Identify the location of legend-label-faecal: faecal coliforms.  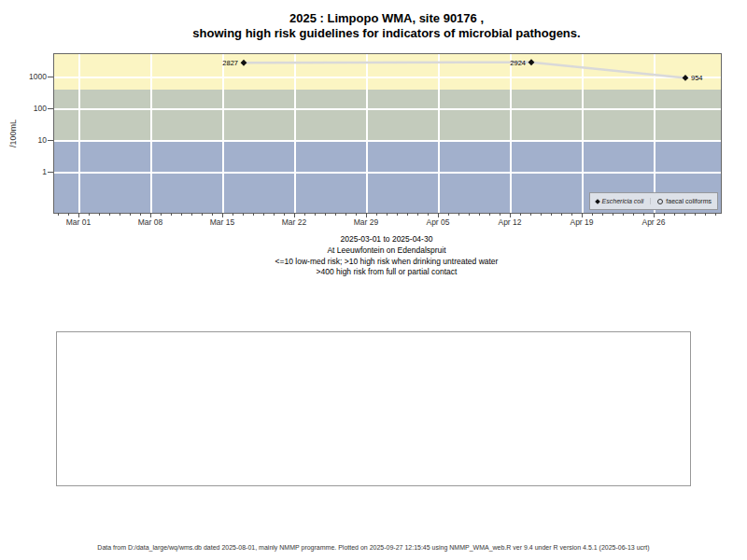
(689, 202).